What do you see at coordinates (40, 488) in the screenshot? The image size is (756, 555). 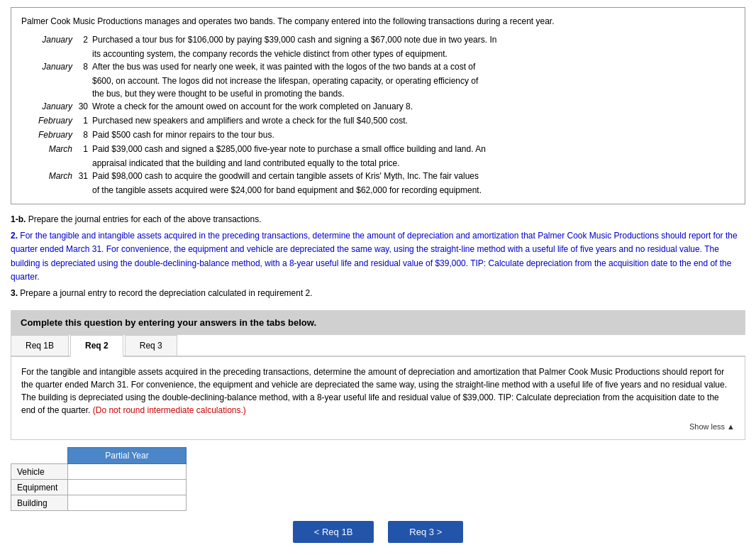 I see `equipment-label: Equipment` at bounding box center [40, 488].